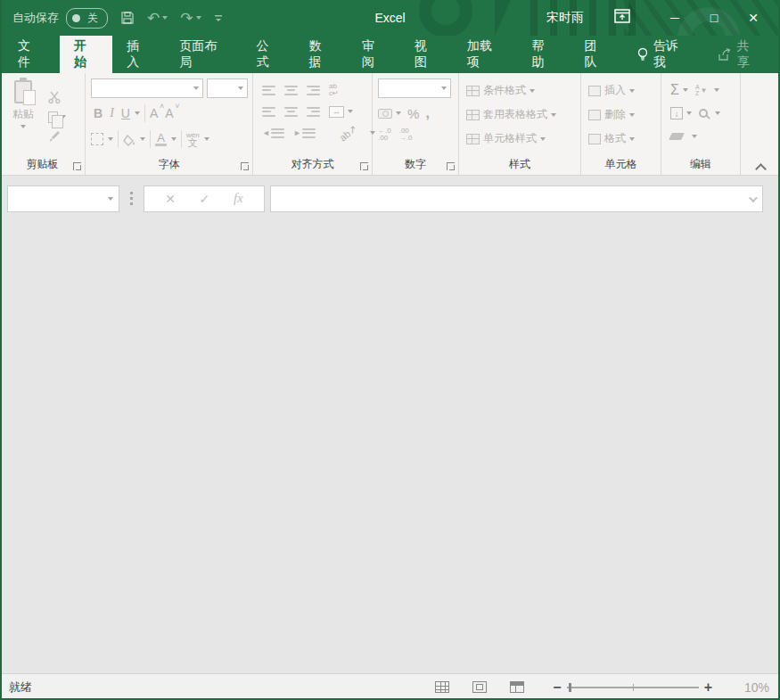 The image size is (780, 700). What do you see at coordinates (677, 136) in the screenshot?
I see `clear-button` at bounding box center [677, 136].